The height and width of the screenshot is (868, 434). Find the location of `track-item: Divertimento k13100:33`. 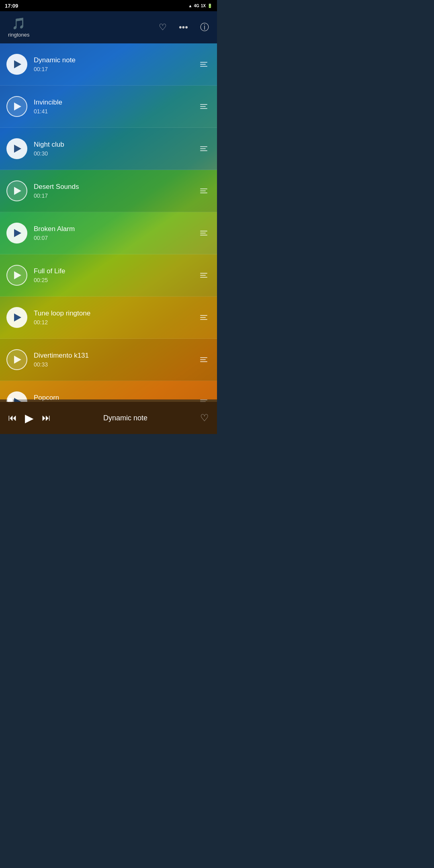

track-item: Divertimento k13100:33 is located at coordinates (108, 360).